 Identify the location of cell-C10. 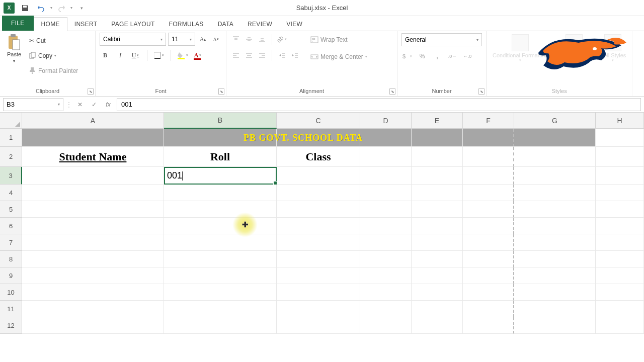
(318, 293).